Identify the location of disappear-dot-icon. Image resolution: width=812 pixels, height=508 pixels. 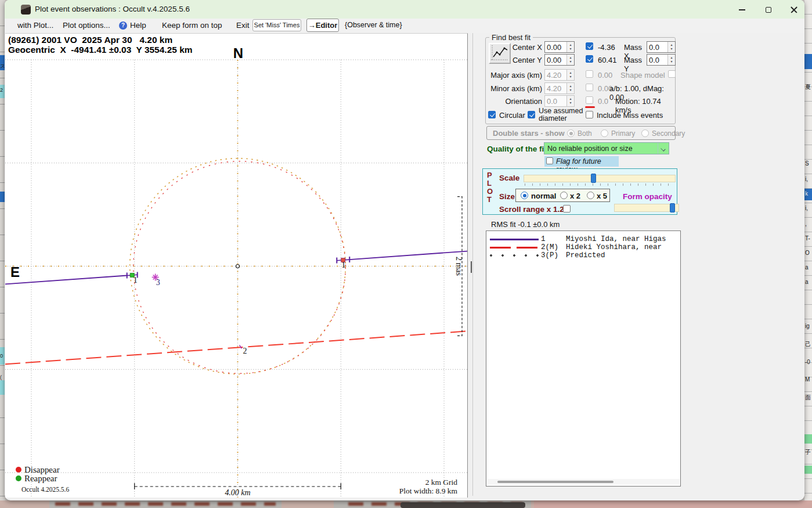
(19, 470).